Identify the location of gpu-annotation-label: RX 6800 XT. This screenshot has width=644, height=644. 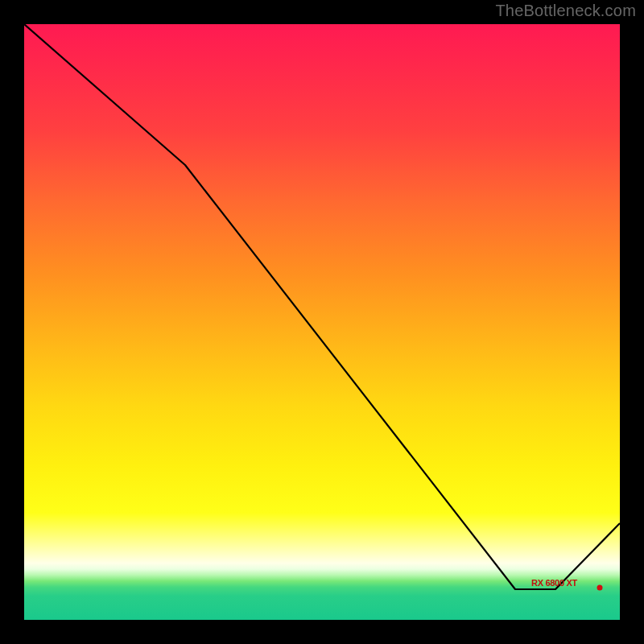
(554, 583).